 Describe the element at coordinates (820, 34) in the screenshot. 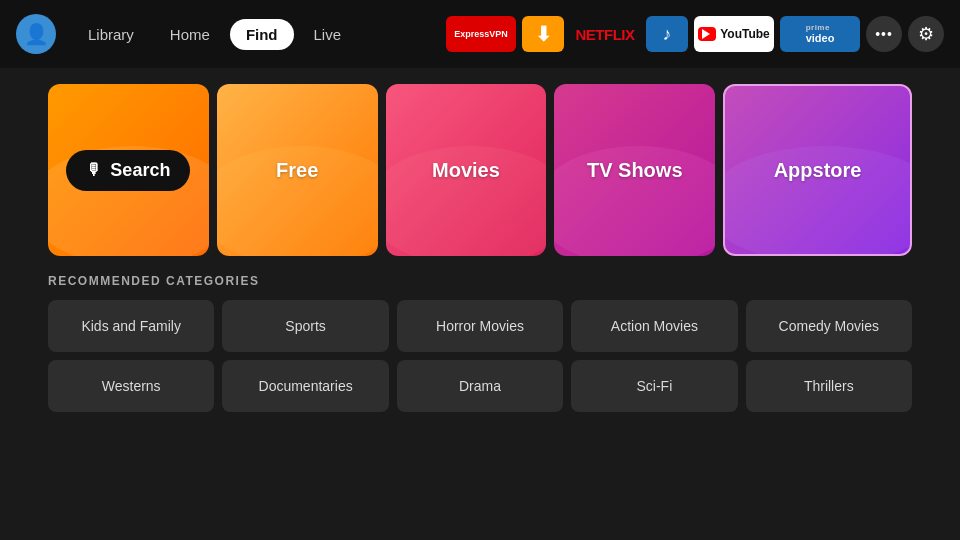

I see `prime-video-icon: prime video` at that location.